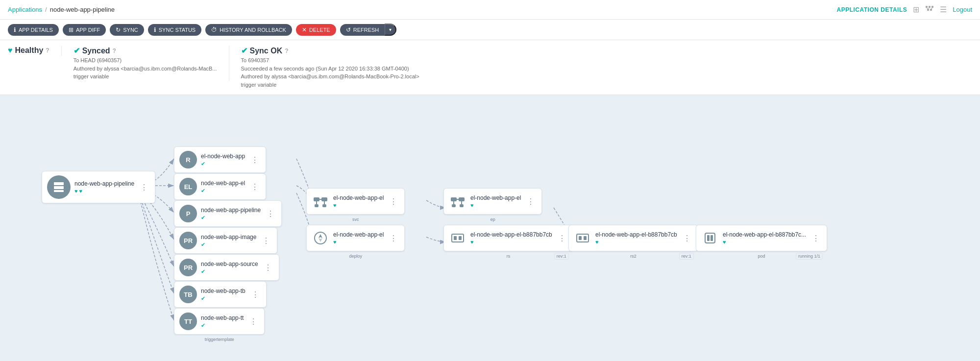 The image size is (980, 361). Describe the element at coordinates (255, 160) in the screenshot. I see `route-menu: ⋮` at that location.